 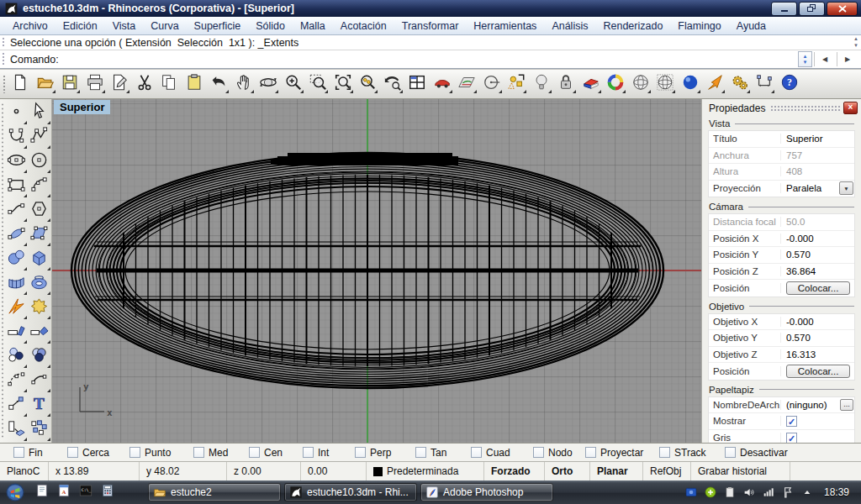 What do you see at coordinates (119, 84) in the screenshot?
I see `annotate-button` at bounding box center [119, 84].